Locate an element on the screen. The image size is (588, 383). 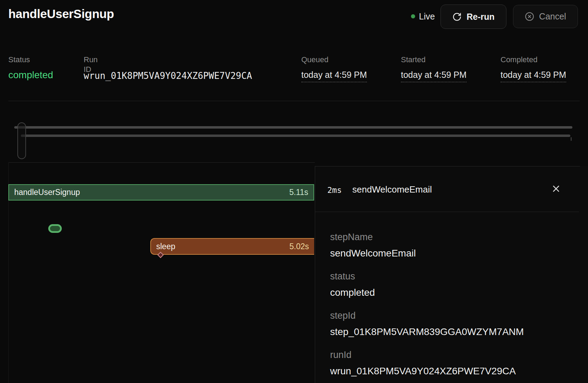
field-status-value: completed is located at coordinates (427, 293).